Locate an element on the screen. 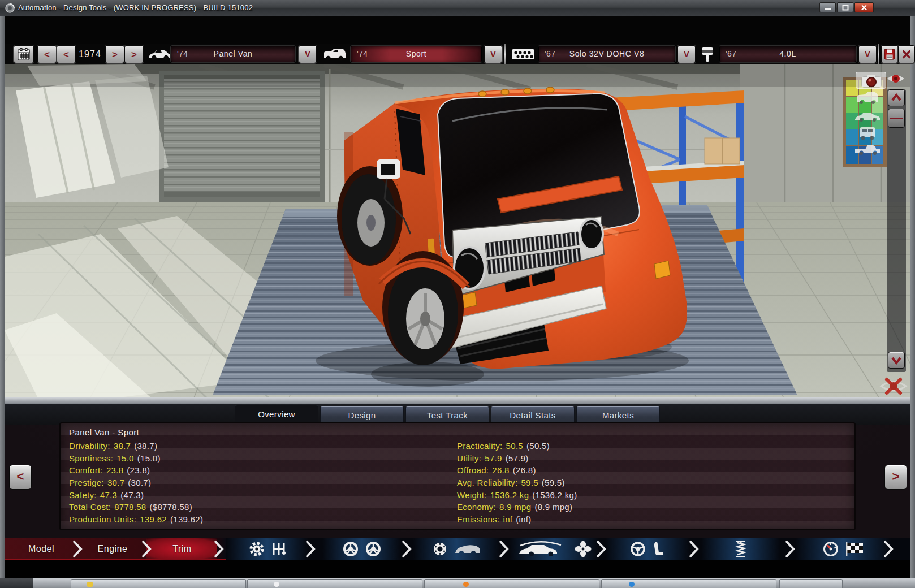 This screenshot has height=588, width=915. nav-step-suspension is located at coordinates (741, 549).